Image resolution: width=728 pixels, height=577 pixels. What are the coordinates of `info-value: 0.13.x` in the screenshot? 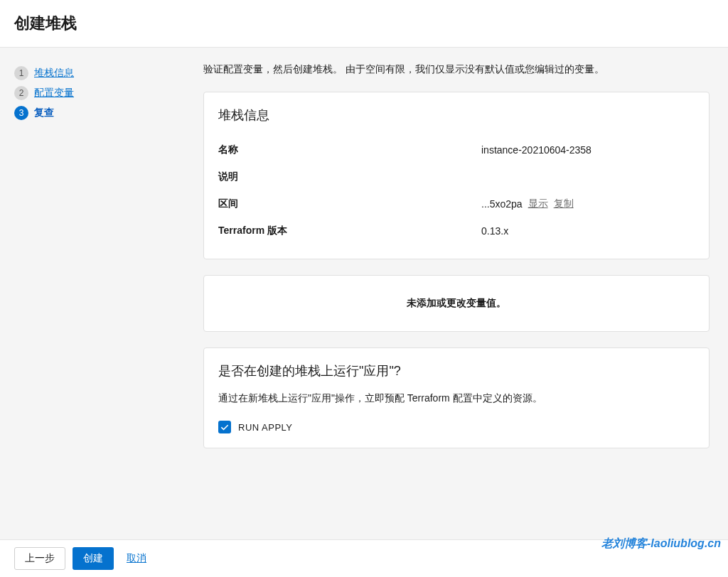 It's located at (588, 231).